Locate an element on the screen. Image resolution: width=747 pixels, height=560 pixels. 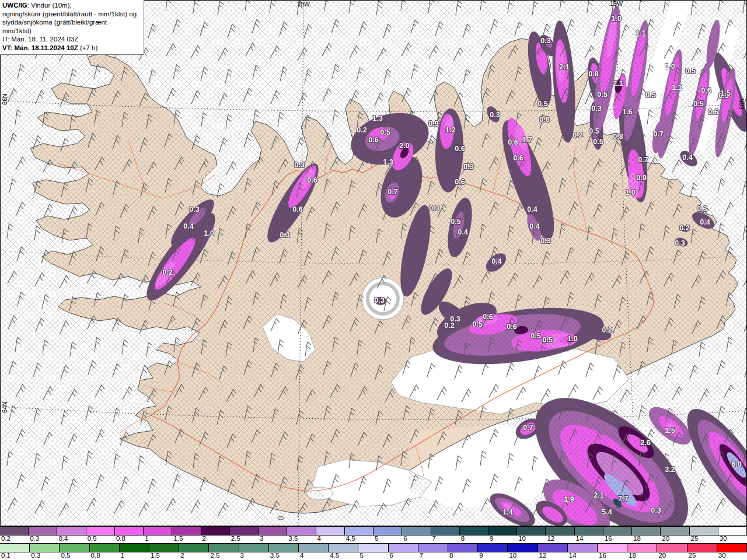
title-line-1: UWC/IG: Vindur (10m), is located at coordinates (72, 6).